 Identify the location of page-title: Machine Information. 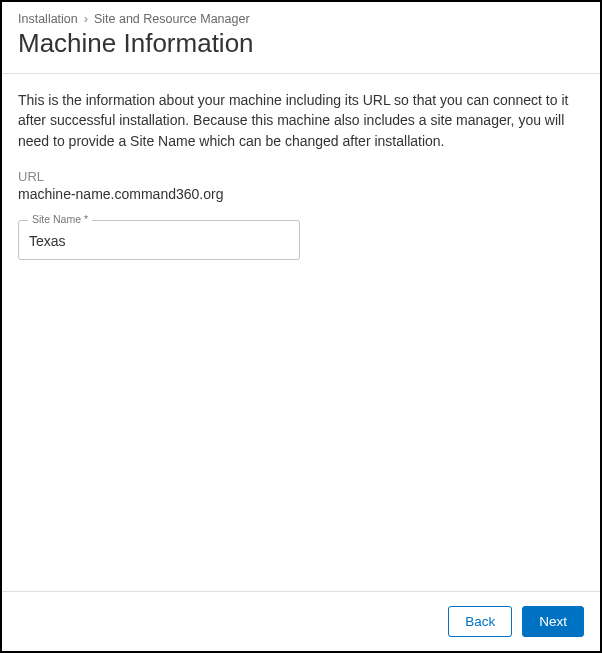
(301, 44).